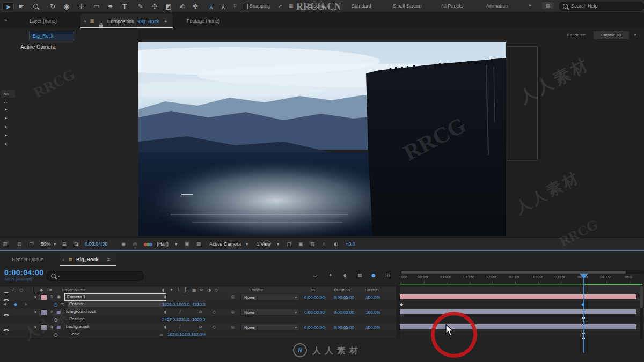 This screenshot has height=362, width=644. I want to click on keyframe-indicator-icon: ◆, so click(16, 305).